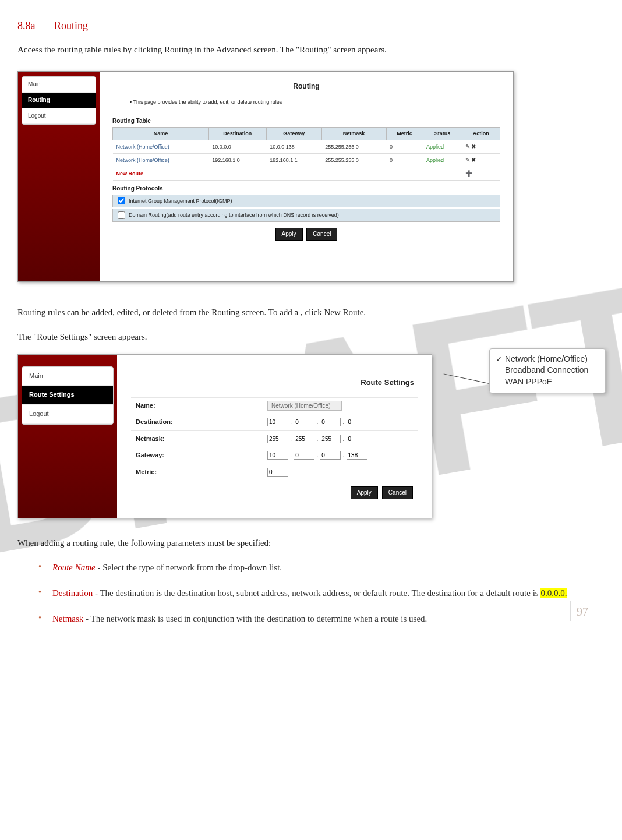  Describe the element at coordinates (294, 160) in the screenshot. I see `cell-gw: 192.168.1.1` at that location.